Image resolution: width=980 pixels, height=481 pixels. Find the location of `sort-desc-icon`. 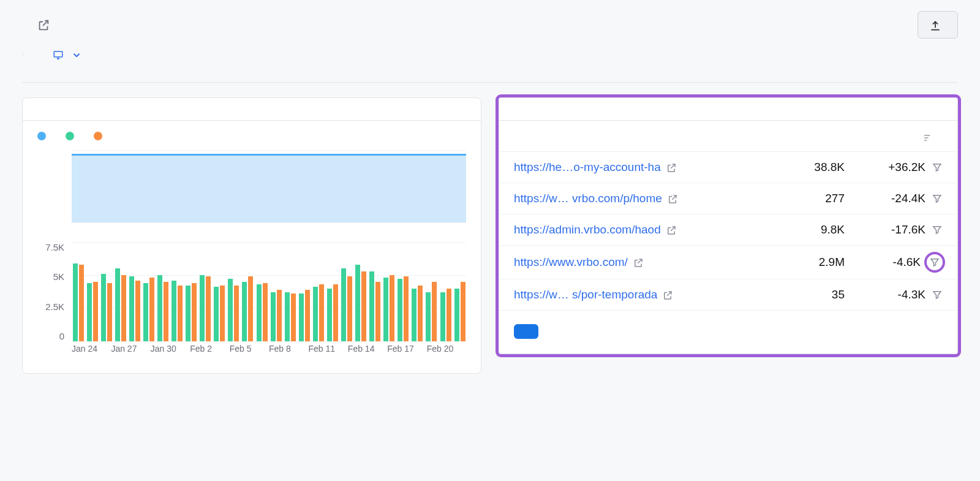

sort-desc-icon is located at coordinates (928, 138).